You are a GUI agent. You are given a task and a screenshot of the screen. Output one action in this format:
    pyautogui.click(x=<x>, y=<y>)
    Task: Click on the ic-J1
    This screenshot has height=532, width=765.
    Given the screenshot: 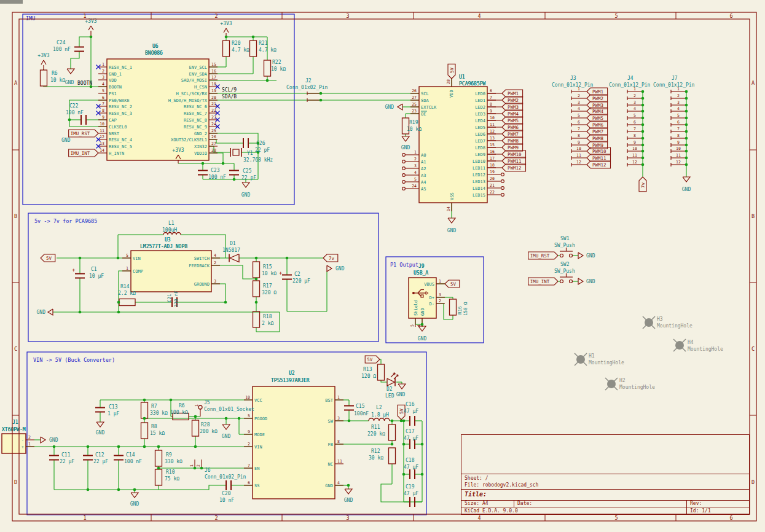 What is the action you would take?
    pyautogui.click(x=14, y=444)
    